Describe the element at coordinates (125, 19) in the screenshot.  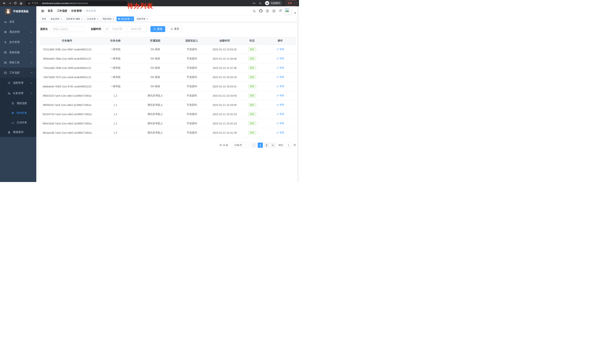
I see `tag-label: 待办任务` at that location.